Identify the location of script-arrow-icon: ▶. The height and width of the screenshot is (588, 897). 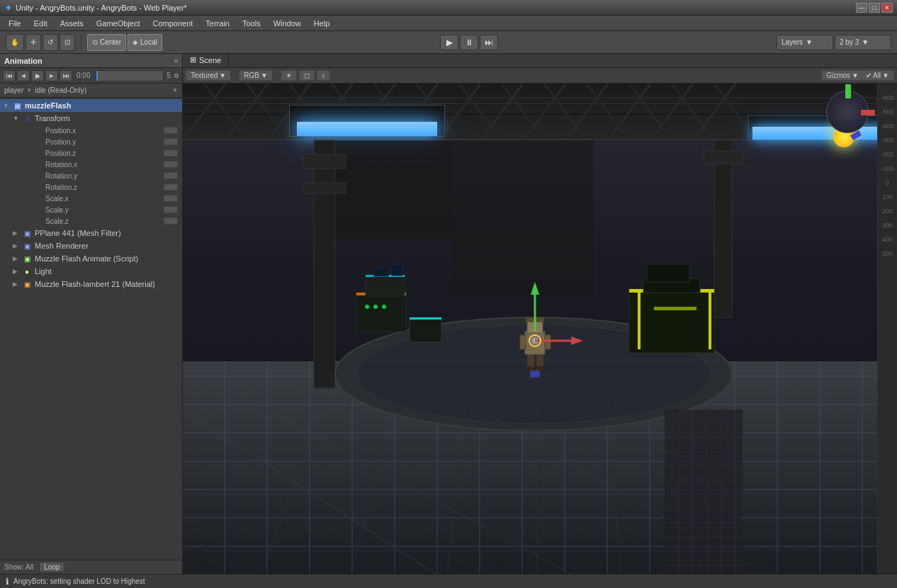
(17, 259).